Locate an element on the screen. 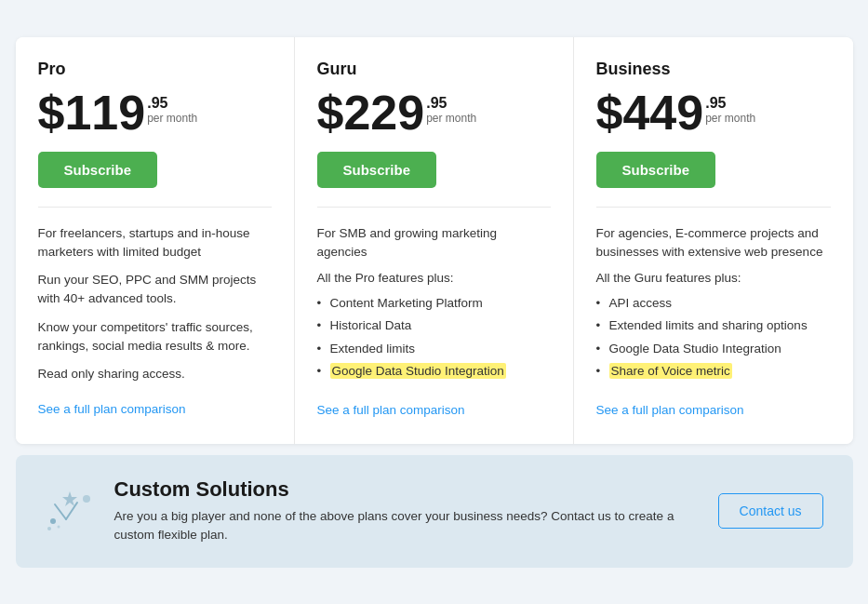 The height and width of the screenshot is (604, 868). plan-desc-pro-0: For freelancers, startups and in-house m… is located at coordinates (154, 244).